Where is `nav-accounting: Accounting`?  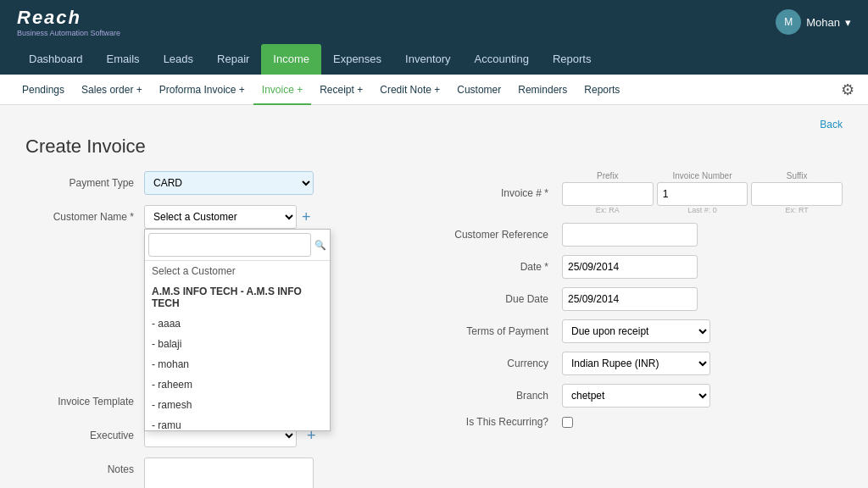 nav-accounting: Accounting is located at coordinates (502, 59).